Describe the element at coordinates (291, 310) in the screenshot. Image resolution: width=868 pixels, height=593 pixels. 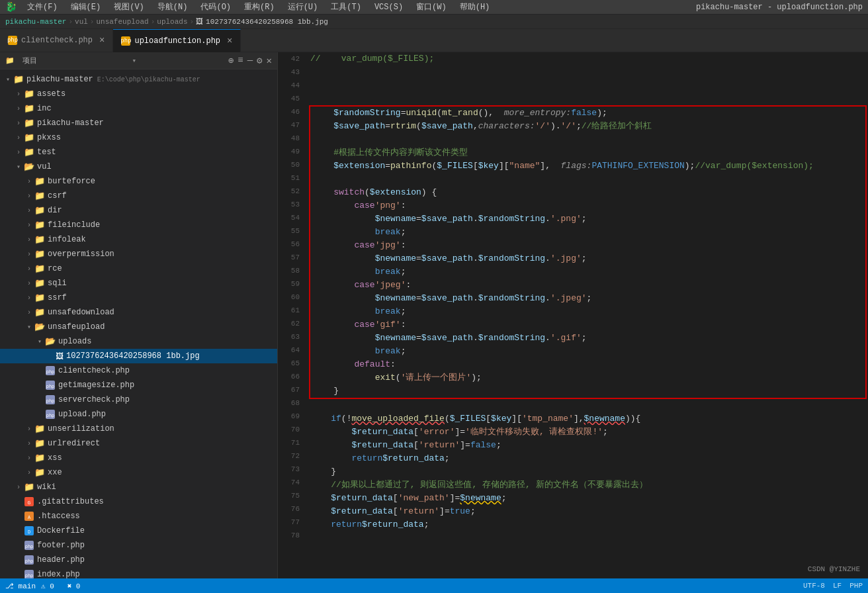
I see `ln-61: 61` at that location.